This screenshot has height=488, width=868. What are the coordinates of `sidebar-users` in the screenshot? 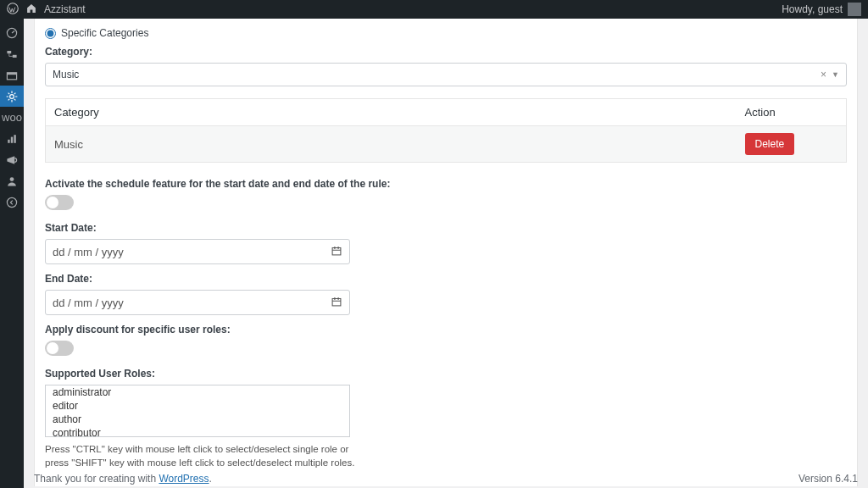 It's located at (12, 181).